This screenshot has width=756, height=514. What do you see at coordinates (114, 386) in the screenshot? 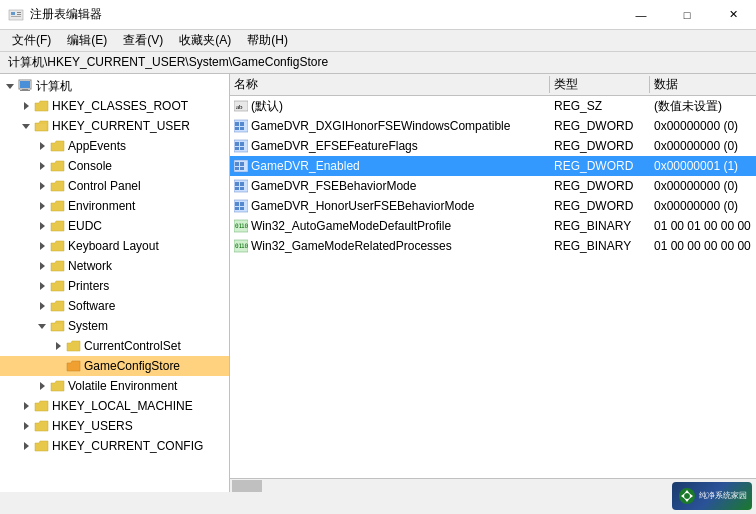
I see `tree-item-volatileenv: Volatile Environment` at bounding box center [114, 386].